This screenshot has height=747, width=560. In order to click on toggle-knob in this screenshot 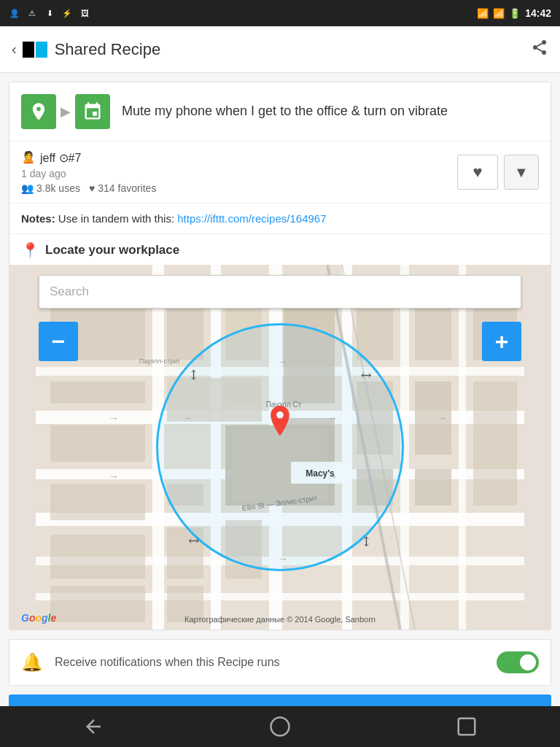, I will do `click(528, 662)`.